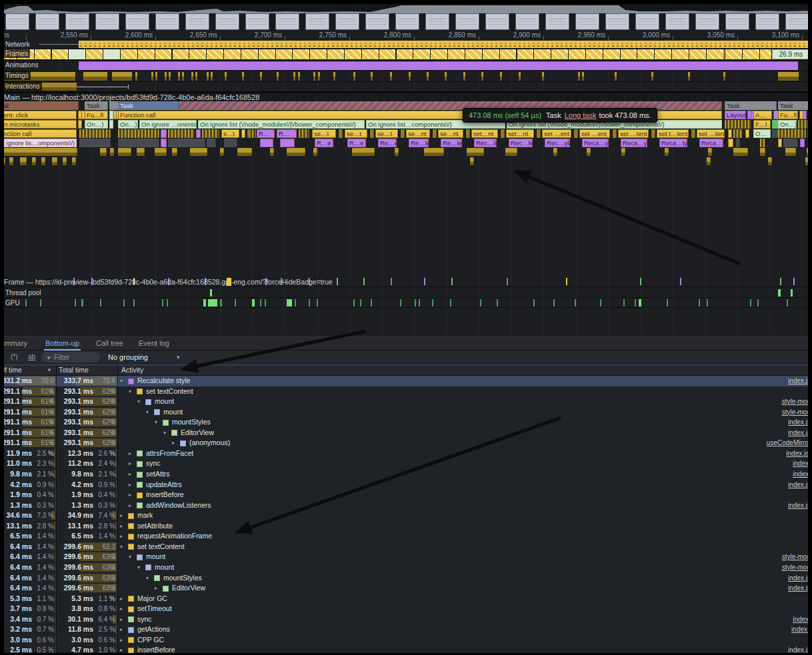  I want to click on table-row: 11.0 ms2.3 %11.2 ms2.4 %▸syncindex., so click(406, 464).